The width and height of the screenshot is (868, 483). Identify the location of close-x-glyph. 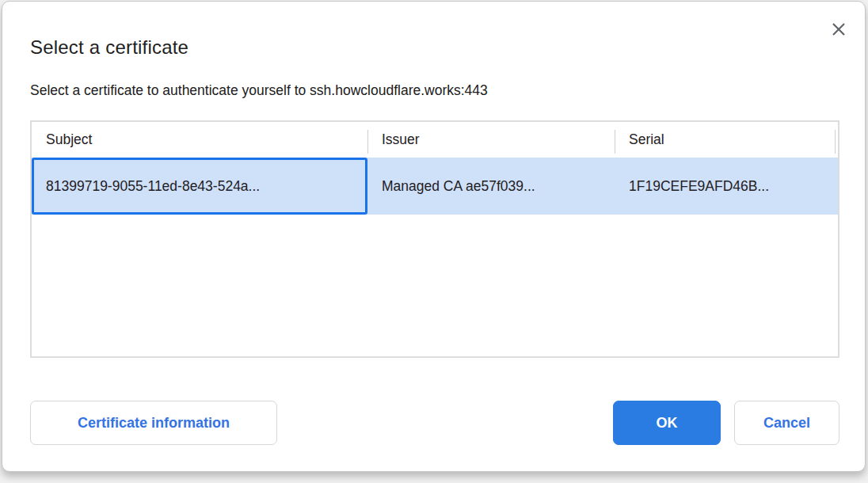
(839, 29).